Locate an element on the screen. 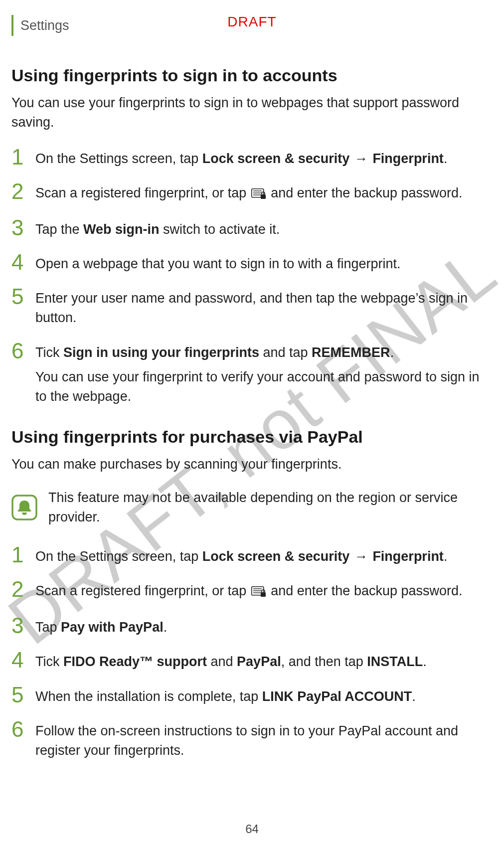 This screenshot has height=857, width=504. text-bold: INSTALL is located at coordinates (395, 662).